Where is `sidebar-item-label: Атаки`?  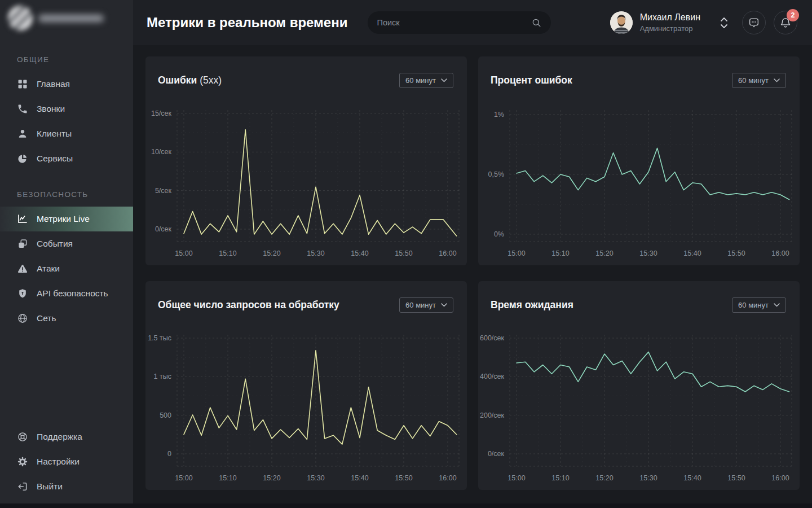 sidebar-item-label: Атаки is located at coordinates (48, 269).